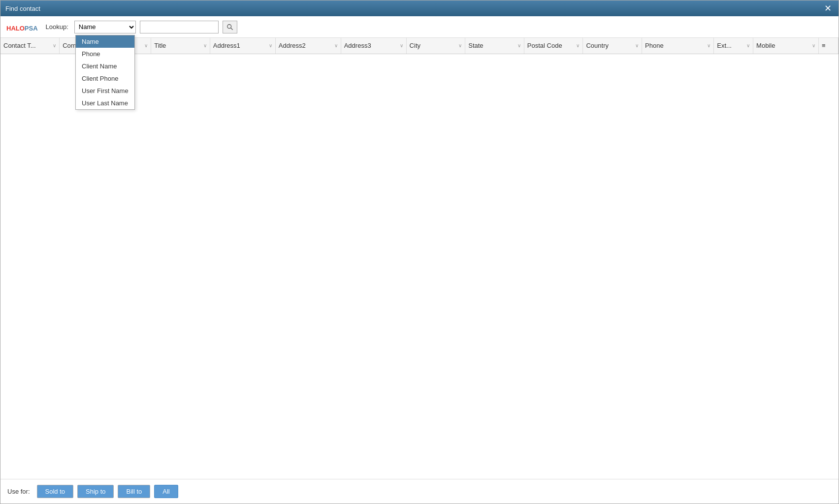  Describe the element at coordinates (436, 46) in the screenshot. I see `col-header-city: City ∨` at that location.